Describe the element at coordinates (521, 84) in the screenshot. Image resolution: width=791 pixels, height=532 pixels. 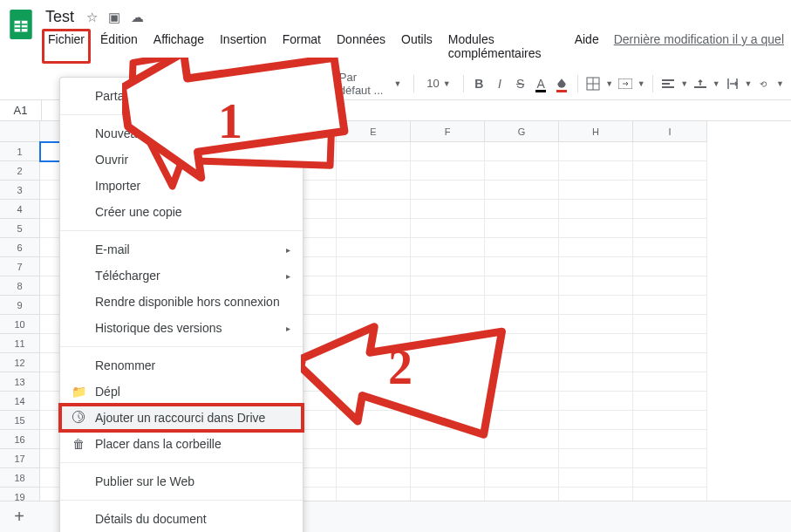
I see `strikethrough-button: S` at that location.